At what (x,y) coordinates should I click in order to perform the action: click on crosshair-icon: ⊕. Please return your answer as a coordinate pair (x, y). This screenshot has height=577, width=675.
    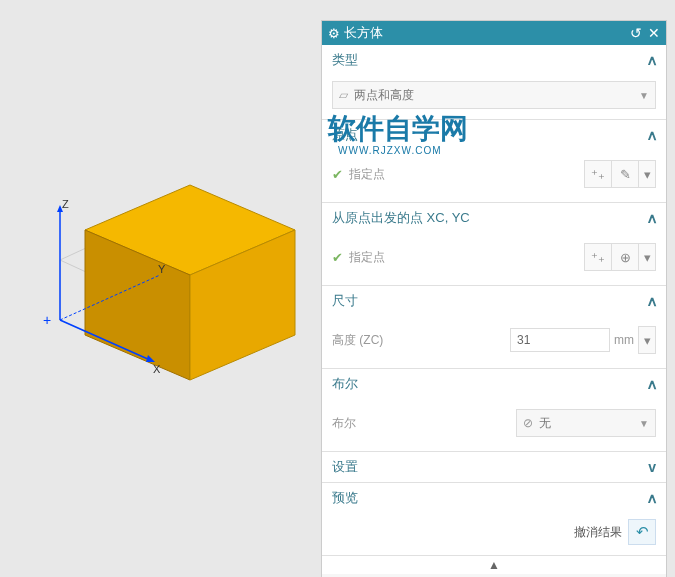
    Looking at the image, I should click on (625, 257).